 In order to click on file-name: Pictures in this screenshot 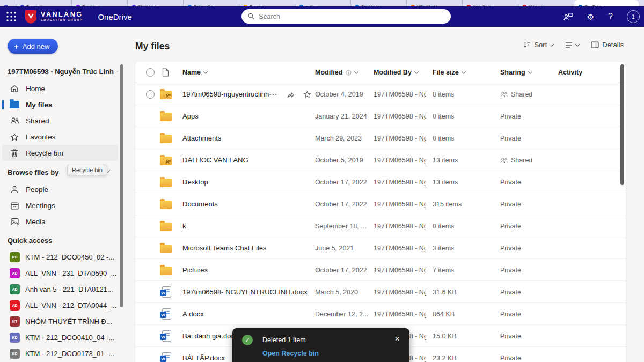, I will do `click(247, 270)`.